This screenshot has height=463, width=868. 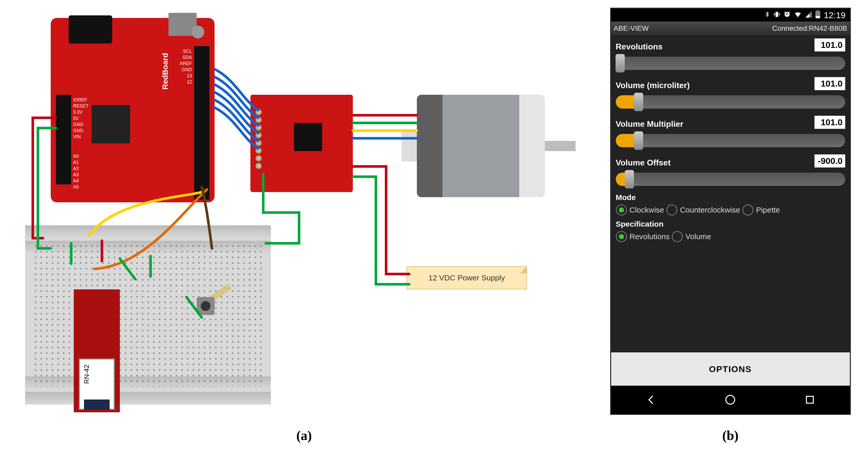 I want to click on options-button: OPTIONS, so click(x=731, y=369).